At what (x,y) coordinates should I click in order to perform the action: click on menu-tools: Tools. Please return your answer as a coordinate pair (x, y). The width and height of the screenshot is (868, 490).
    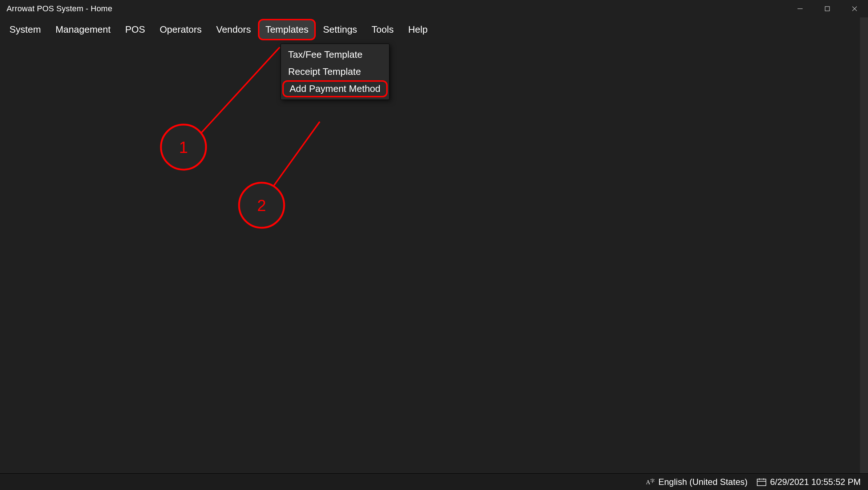
    Looking at the image, I should click on (383, 30).